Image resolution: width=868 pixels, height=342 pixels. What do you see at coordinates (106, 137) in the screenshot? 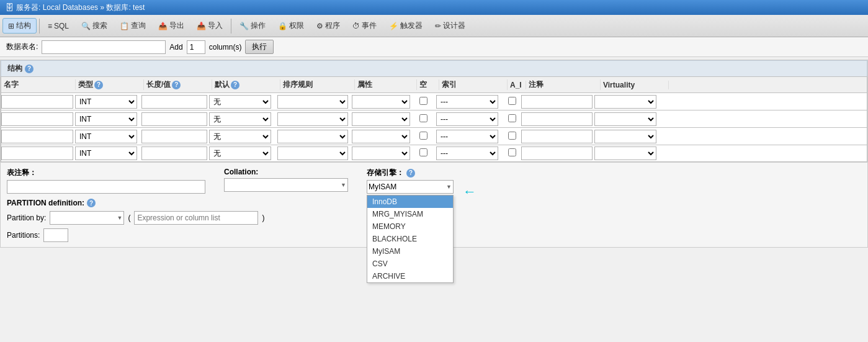
I see `row-2-type-select: INTVARCHARTEXTBIGINTFLOATDOUBLEDECIMALDA…` at bounding box center [106, 137].